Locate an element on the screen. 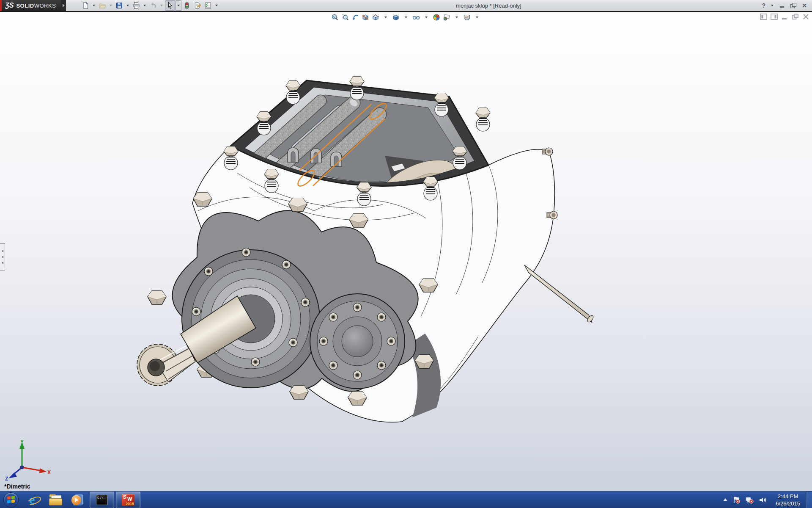  headsup-view-toolbar is located at coordinates (406, 17).